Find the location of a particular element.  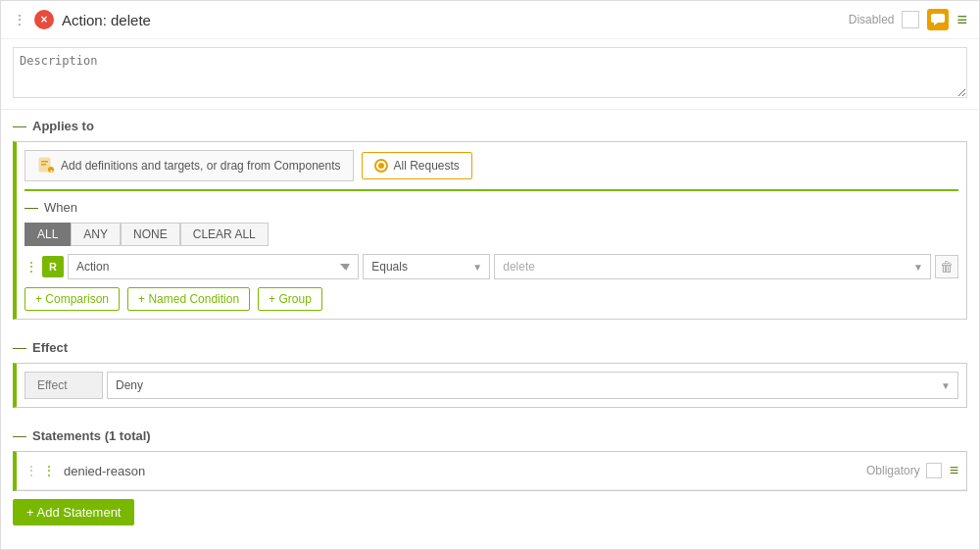

when-button-group: ALL ANY NONE CLEAR ALL is located at coordinates (492, 234).